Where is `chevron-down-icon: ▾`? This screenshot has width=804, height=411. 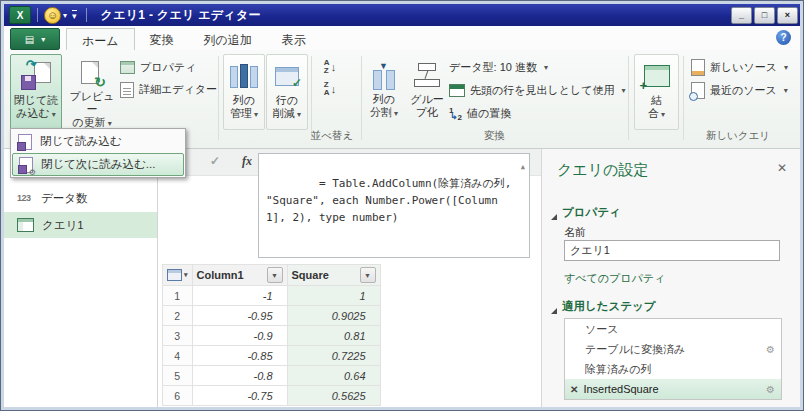 chevron-down-icon: ▾ is located at coordinates (54, 114).